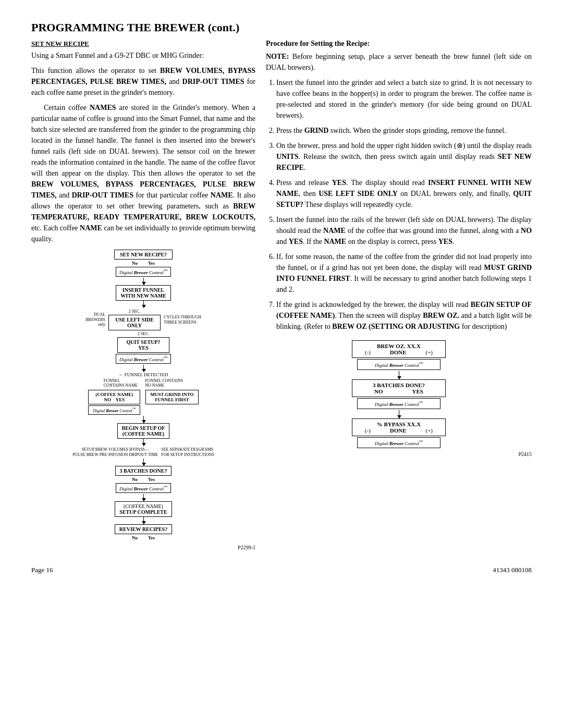 The image size is (563, 728). I want to click on flow-use-left: USE LEFT SIDEONLY, so click(134, 323).